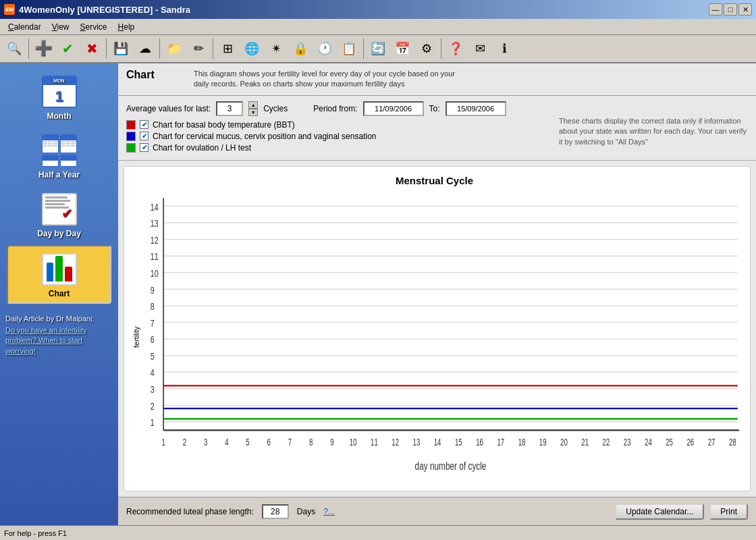  I want to click on app-icon: 4W, so click(9, 9).